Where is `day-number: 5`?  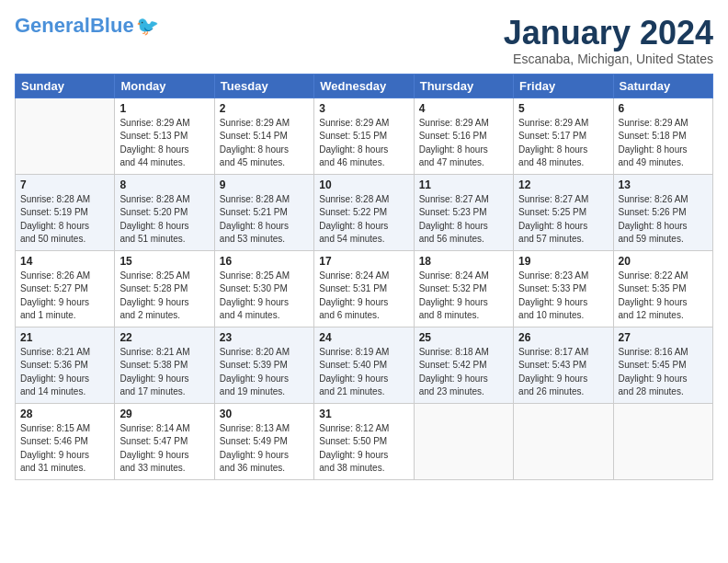 day-number: 5 is located at coordinates (563, 109).